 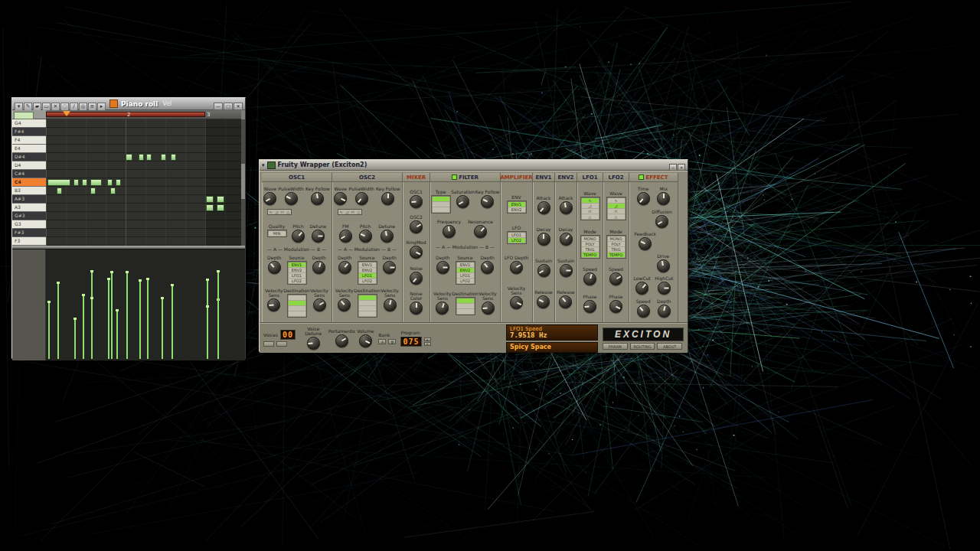 What do you see at coordinates (616, 249) in the screenshot?
I see `selector-option: TRIG` at bounding box center [616, 249].